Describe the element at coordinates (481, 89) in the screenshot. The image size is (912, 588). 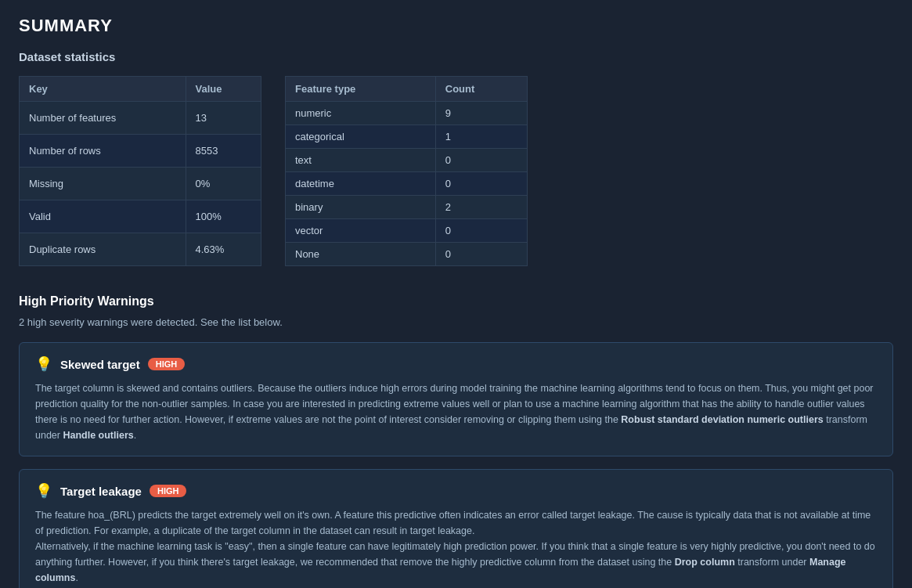
I see `col-header-count: Count` at that location.